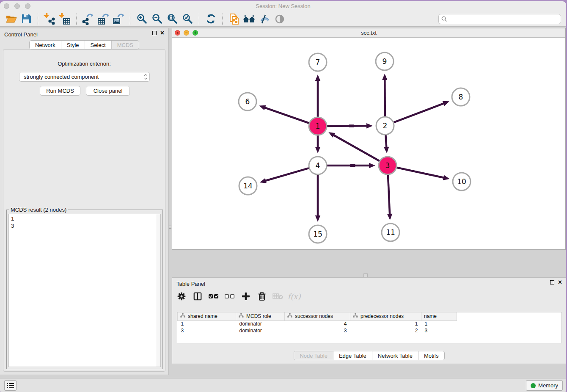 This screenshot has height=392, width=567. What do you see at coordinates (85, 290) in the screenshot?
I see `mcds-result-area: 1 3` at bounding box center [85, 290].